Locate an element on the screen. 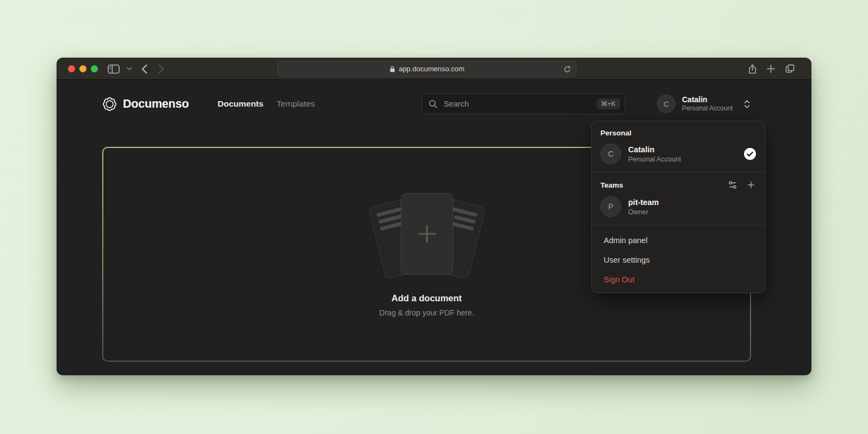 The image size is (868, 434). search-icon is located at coordinates (433, 104).